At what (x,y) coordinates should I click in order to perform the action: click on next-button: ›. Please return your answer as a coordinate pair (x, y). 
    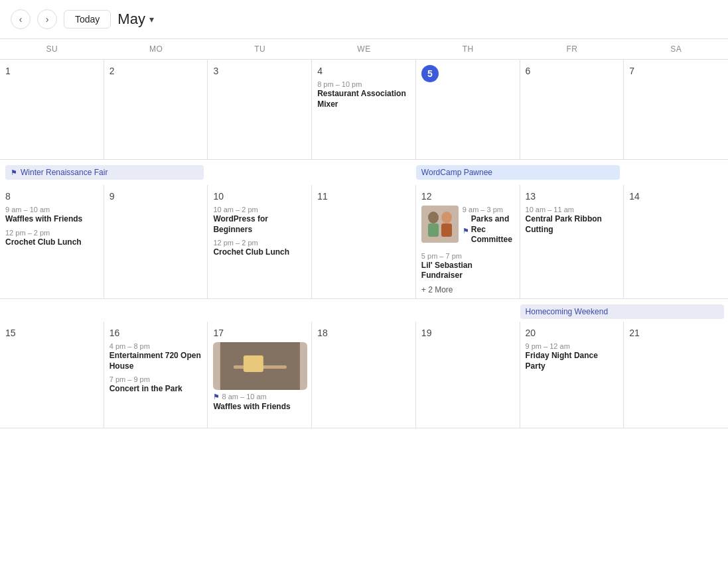
    Looking at the image, I should click on (47, 19).